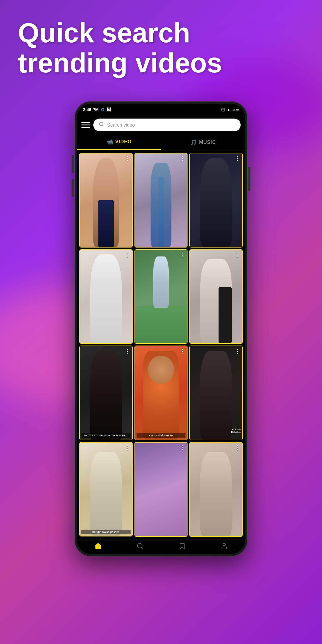 The height and width of the screenshot is (644, 322). Describe the element at coordinates (224, 546) in the screenshot. I see `nav-profile` at that location.